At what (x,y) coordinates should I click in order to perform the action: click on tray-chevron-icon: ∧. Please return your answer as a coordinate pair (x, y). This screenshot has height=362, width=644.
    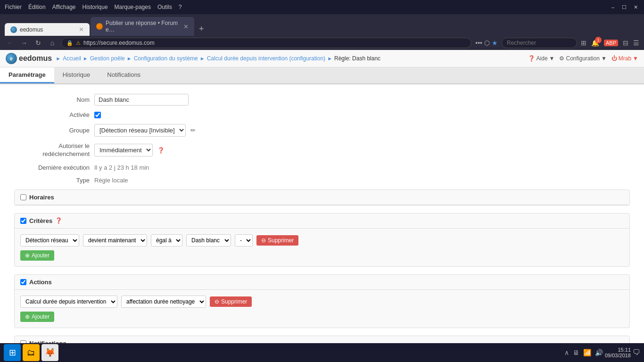
    Looking at the image, I should click on (567, 353).